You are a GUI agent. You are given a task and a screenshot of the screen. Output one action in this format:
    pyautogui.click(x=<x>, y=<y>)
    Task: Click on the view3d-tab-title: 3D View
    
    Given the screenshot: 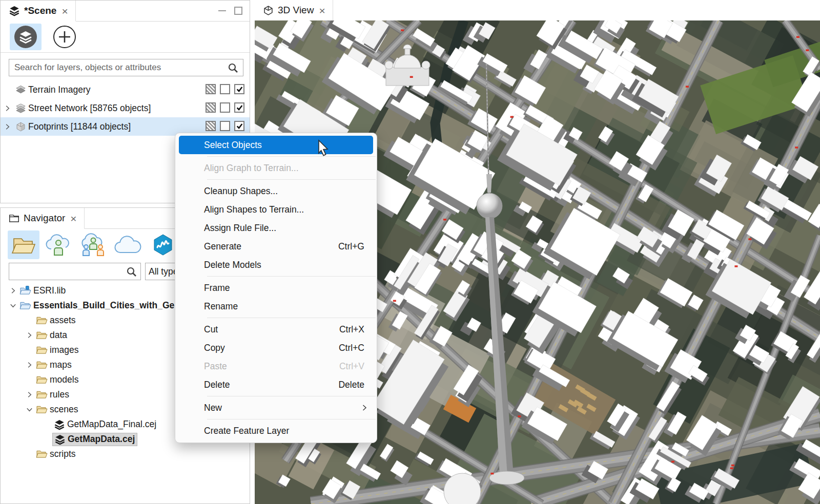 What is the action you would take?
    pyautogui.click(x=296, y=10)
    